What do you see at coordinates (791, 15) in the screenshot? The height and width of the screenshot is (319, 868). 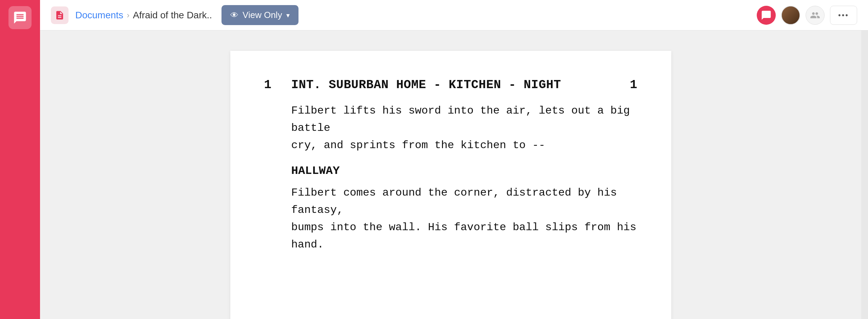 I see `user-avatar` at bounding box center [791, 15].